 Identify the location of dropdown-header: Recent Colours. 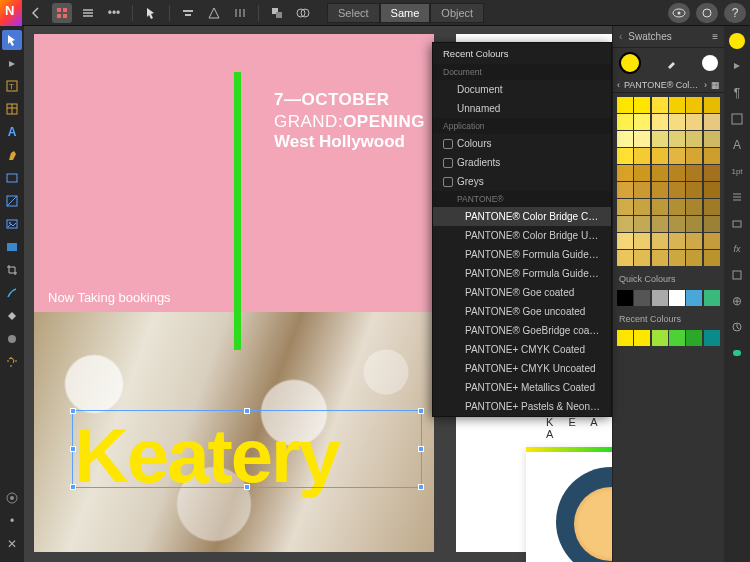
(522, 54).